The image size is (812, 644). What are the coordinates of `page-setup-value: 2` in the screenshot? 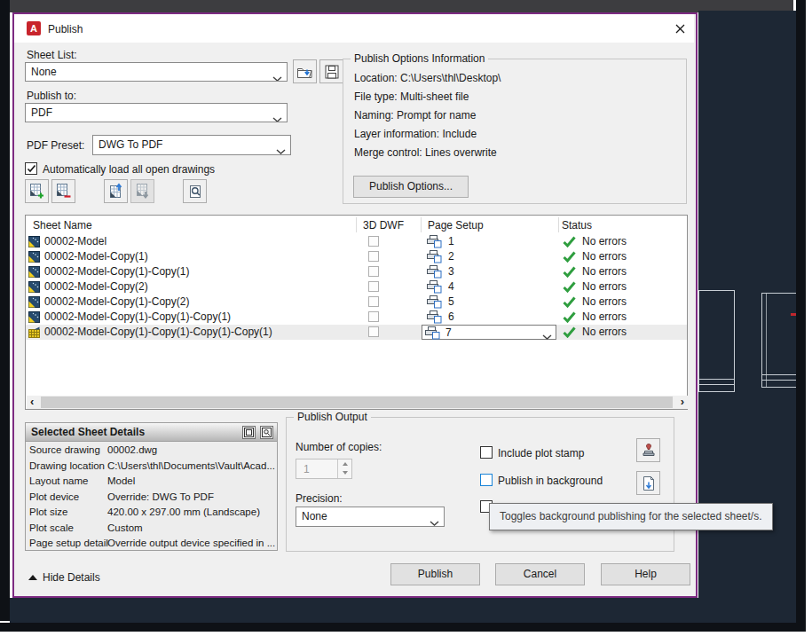 It's located at (451, 256).